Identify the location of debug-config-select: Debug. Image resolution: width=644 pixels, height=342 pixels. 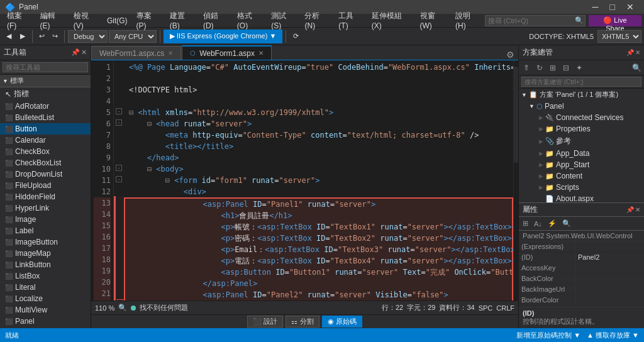
(88, 36).